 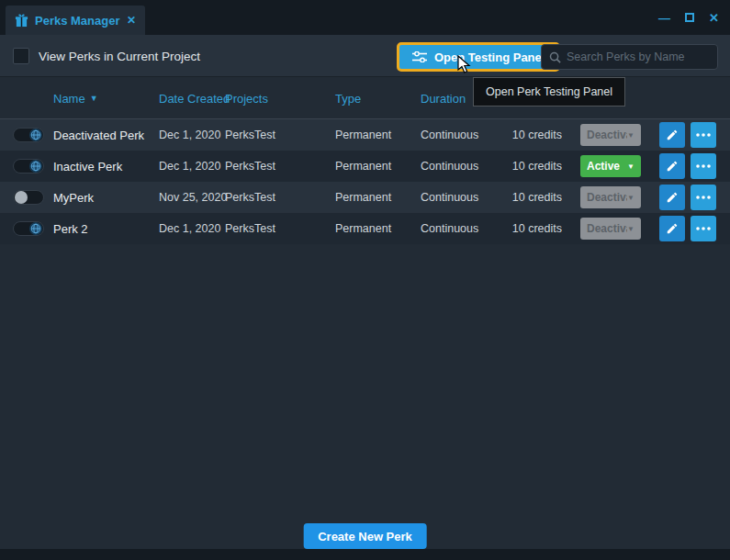 I want to click on bottom-bar, so click(x=365, y=554).